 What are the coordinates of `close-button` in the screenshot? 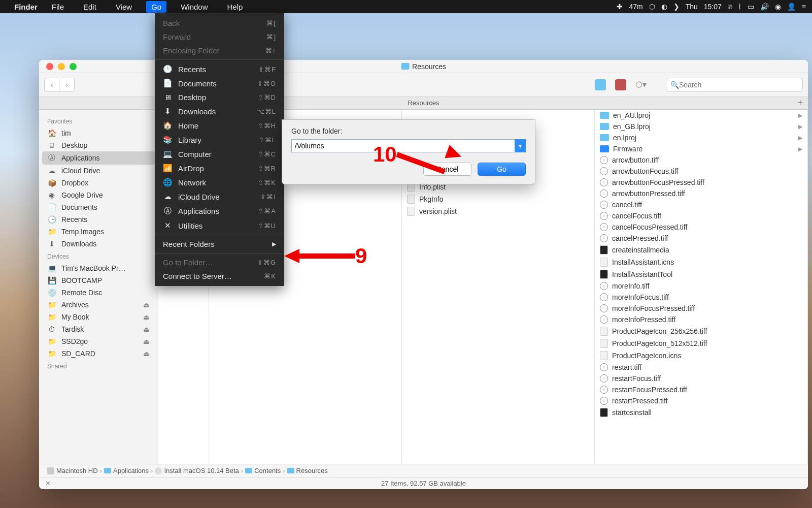 It's located at (50, 67).